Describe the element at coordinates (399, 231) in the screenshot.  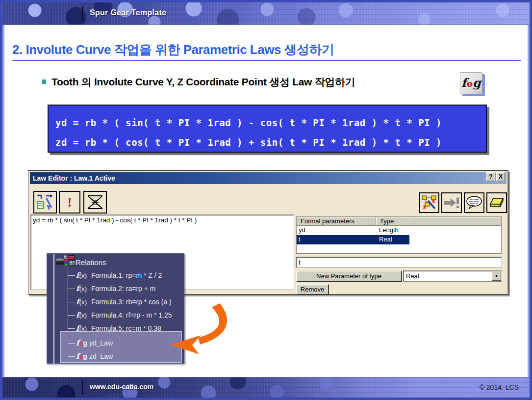
I see `param-row-yd: yd Length` at that location.